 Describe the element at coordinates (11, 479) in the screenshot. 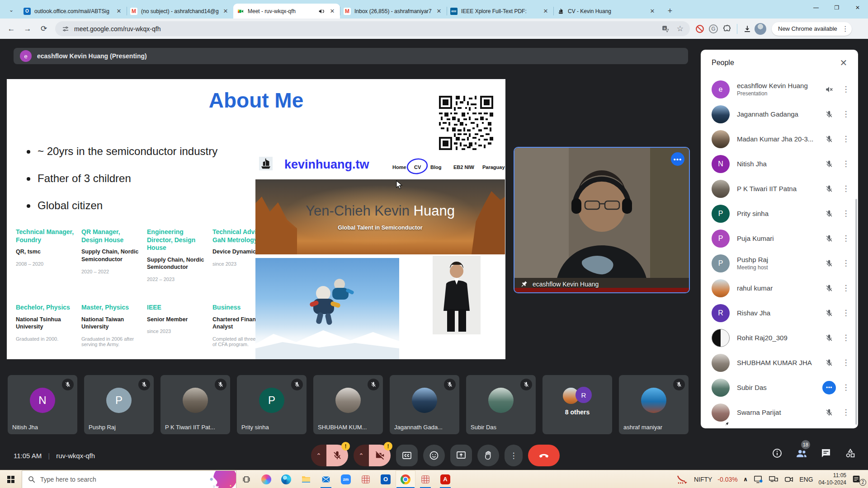

I see `start-button` at that location.